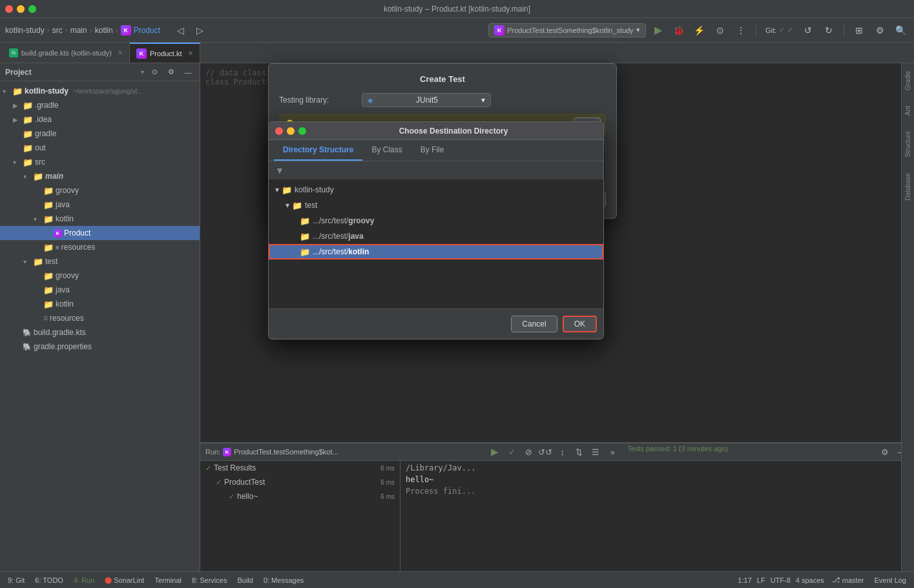 Image resolution: width=914 pixels, height=588 pixels. I want to click on tree-item-resources-main: 📁 ≡ resources, so click(99, 247).